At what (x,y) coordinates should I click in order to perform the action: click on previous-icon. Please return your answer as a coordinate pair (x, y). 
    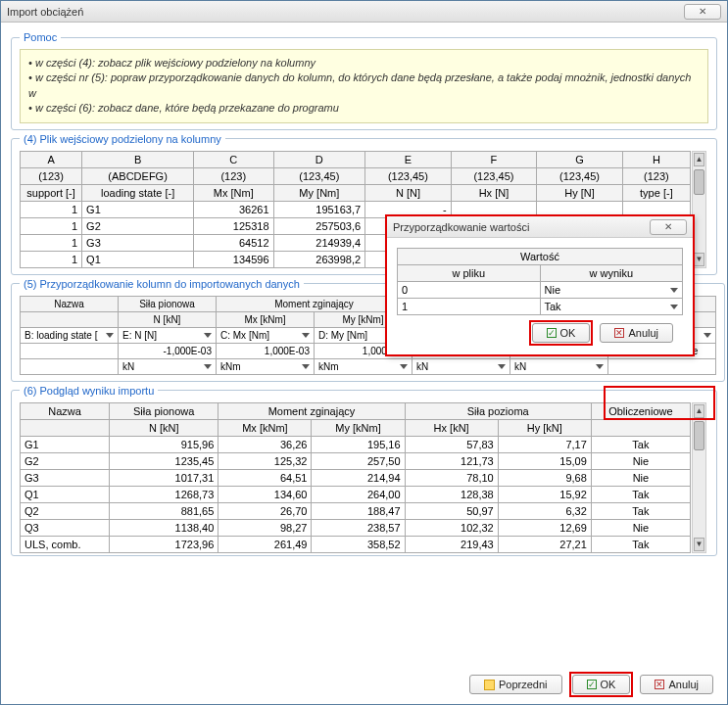
    Looking at the image, I should click on (490, 685).